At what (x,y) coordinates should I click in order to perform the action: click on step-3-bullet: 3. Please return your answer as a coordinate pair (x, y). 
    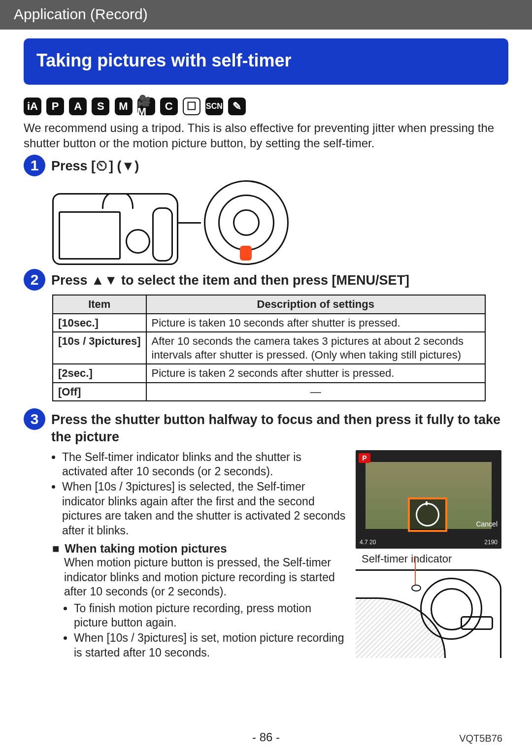
    Looking at the image, I should click on (34, 419).